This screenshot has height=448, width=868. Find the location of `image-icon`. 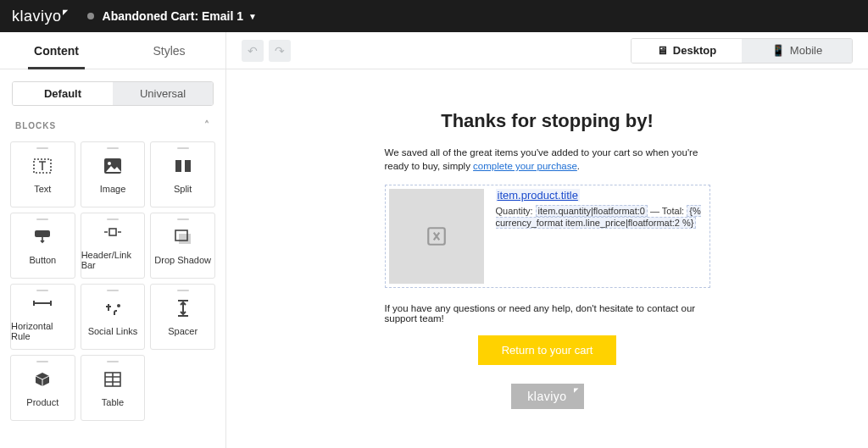

image-icon is located at coordinates (113, 166).